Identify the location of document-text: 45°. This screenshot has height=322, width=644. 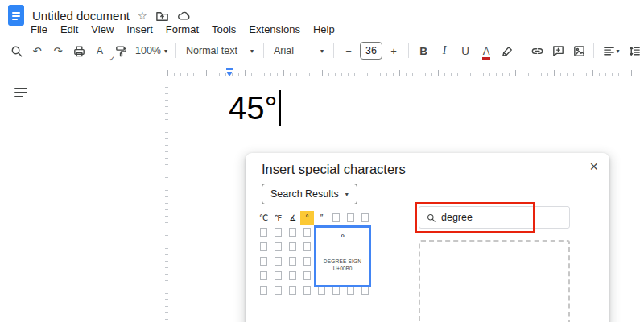
(253, 108).